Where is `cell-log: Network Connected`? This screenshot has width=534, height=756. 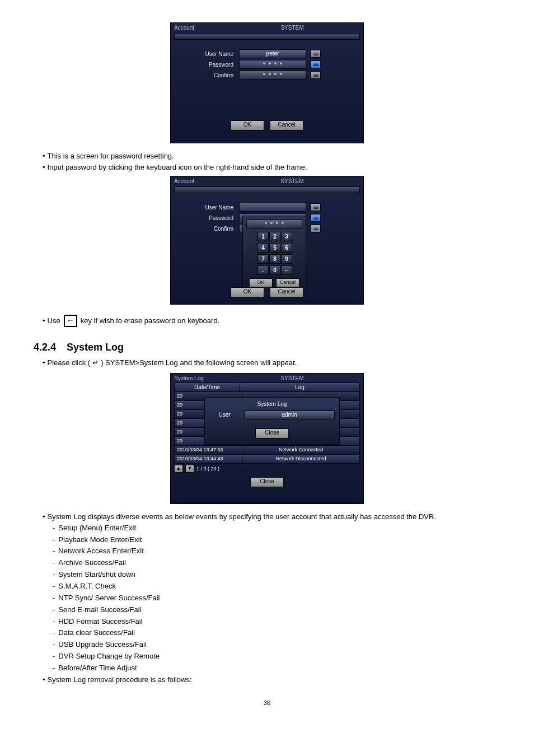 cell-log: Network Connected is located at coordinates (301, 450).